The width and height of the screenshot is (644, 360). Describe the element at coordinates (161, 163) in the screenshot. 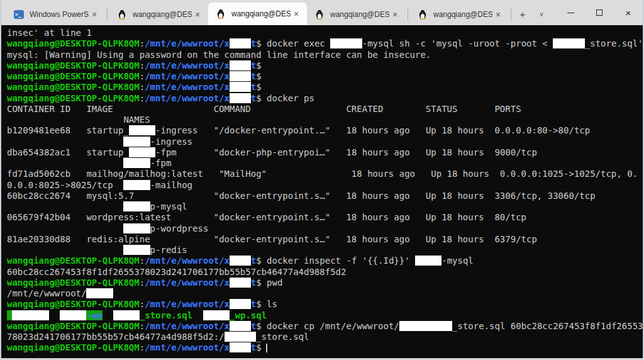

I see `terminal-text: -fpm` at that location.